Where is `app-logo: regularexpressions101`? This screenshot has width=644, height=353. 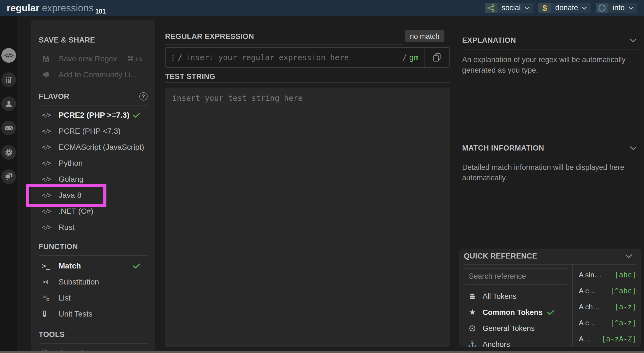 app-logo: regularexpressions101 is located at coordinates (56, 8).